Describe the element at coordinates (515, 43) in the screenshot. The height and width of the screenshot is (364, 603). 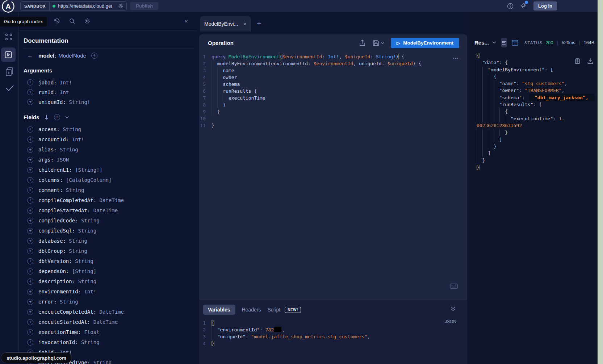
I see `table-view-toggle` at that location.